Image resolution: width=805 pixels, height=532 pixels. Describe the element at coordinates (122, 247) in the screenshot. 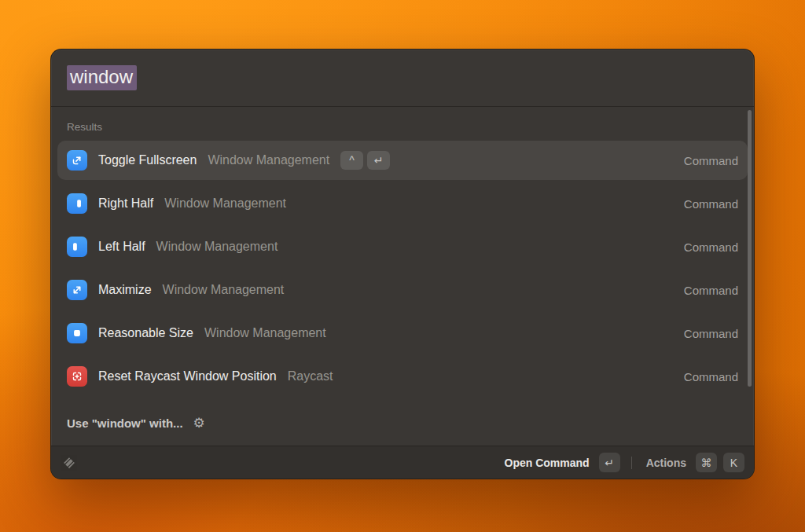

I see `result-title: Left Half` at that location.